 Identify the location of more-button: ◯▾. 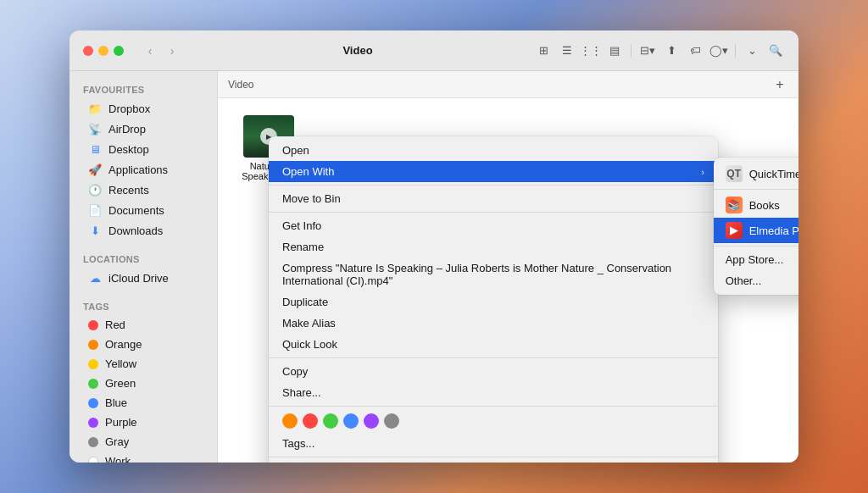
(719, 51).